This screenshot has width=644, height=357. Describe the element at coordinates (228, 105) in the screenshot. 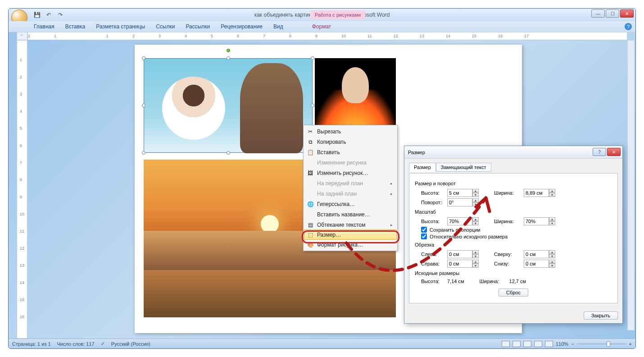

I see `selected-image` at that location.